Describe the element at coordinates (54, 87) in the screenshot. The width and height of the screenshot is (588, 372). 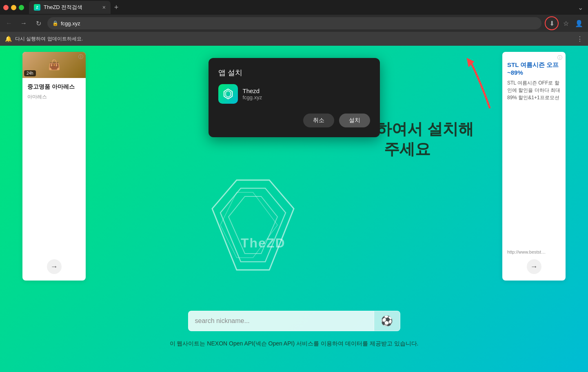
I see `ad-title: 중고명품 아마레스` at that location.